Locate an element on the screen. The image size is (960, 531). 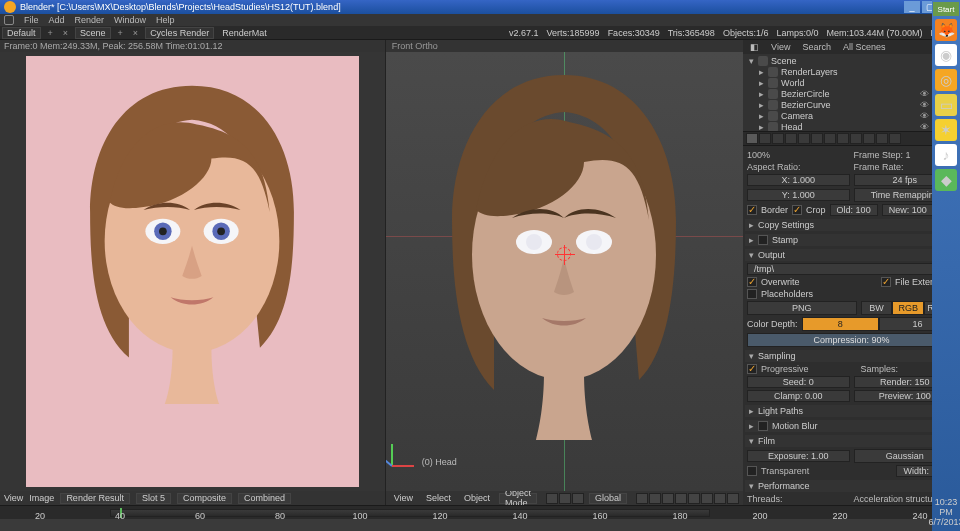
add-scene-icon: + is located at coordinates (120, 33).